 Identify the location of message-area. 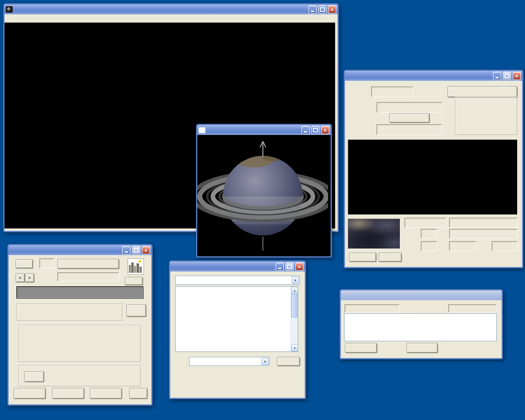
(420, 327).